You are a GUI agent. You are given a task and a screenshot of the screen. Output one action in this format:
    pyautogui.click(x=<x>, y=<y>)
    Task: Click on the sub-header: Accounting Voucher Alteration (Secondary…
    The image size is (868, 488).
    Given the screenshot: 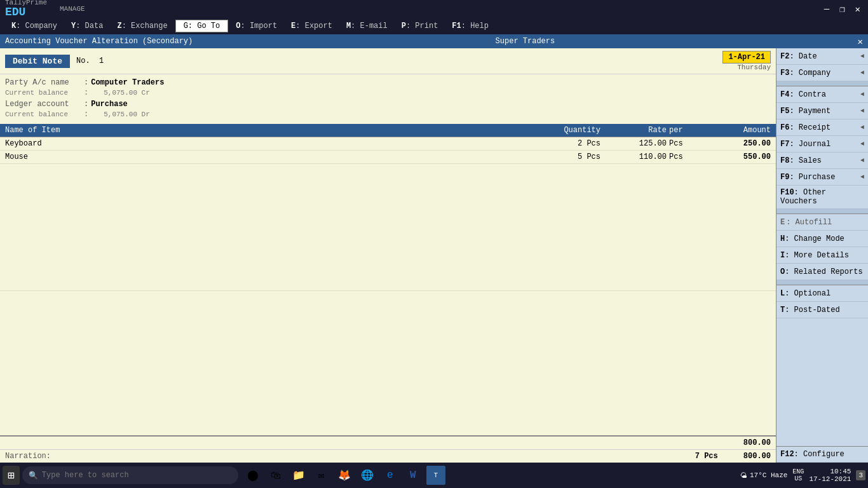 What is the action you would take?
    pyautogui.click(x=434, y=41)
    